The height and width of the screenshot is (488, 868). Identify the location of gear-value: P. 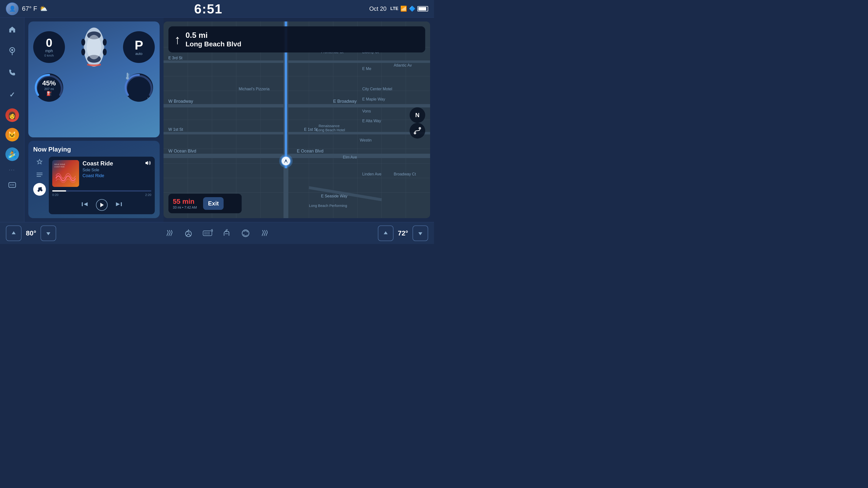
(139, 45).